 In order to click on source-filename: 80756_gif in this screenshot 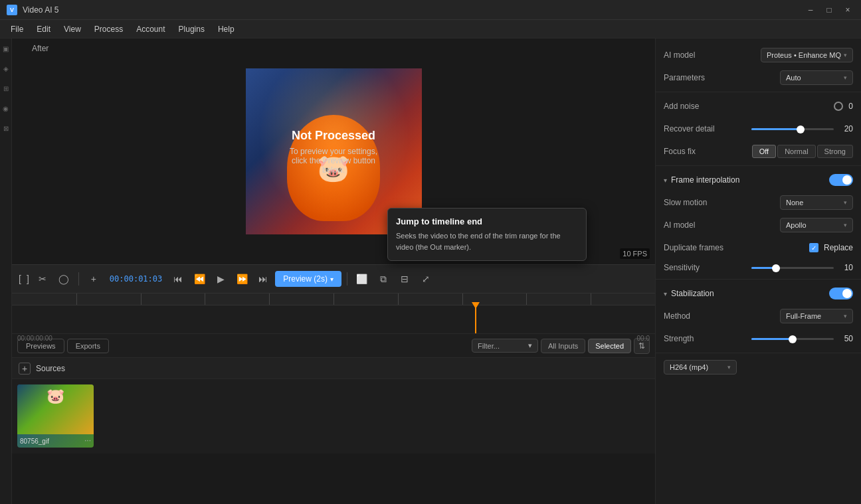, I will do `click(35, 441)`.